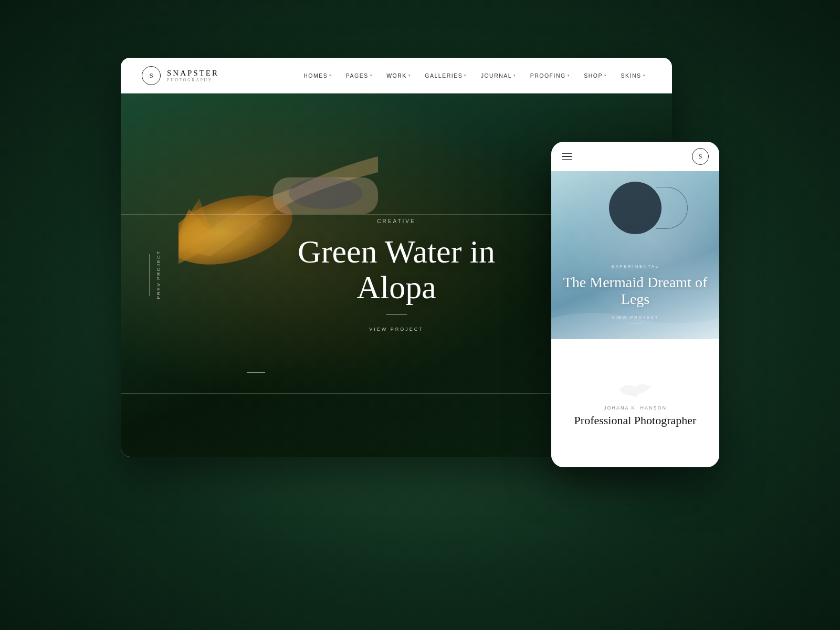 This screenshot has height=630, width=840. I want to click on nav-links: HOMES ▾ PAGES ▾ WORK ▾ GALLERIES ▾ JOURN…, so click(475, 76).